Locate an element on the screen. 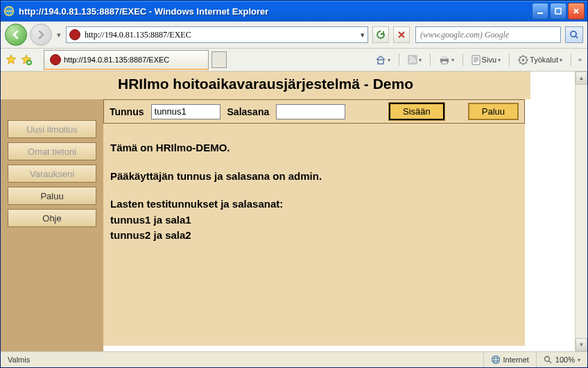 The width and height of the screenshot is (588, 368). zoom-icon is located at coordinates (548, 360).